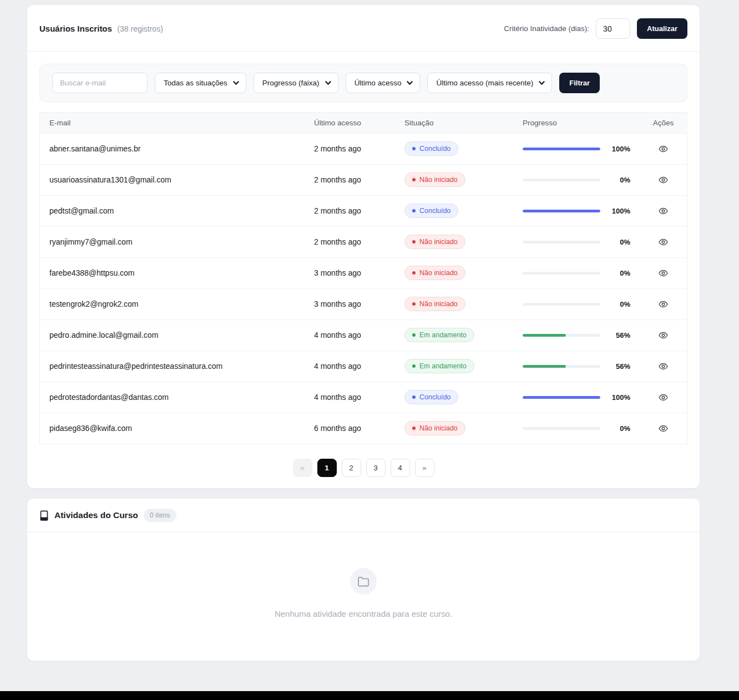 The image size is (739, 700). Describe the element at coordinates (160, 515) in the screenshot. I see `activities-count-badge: 0 itens` at that location.